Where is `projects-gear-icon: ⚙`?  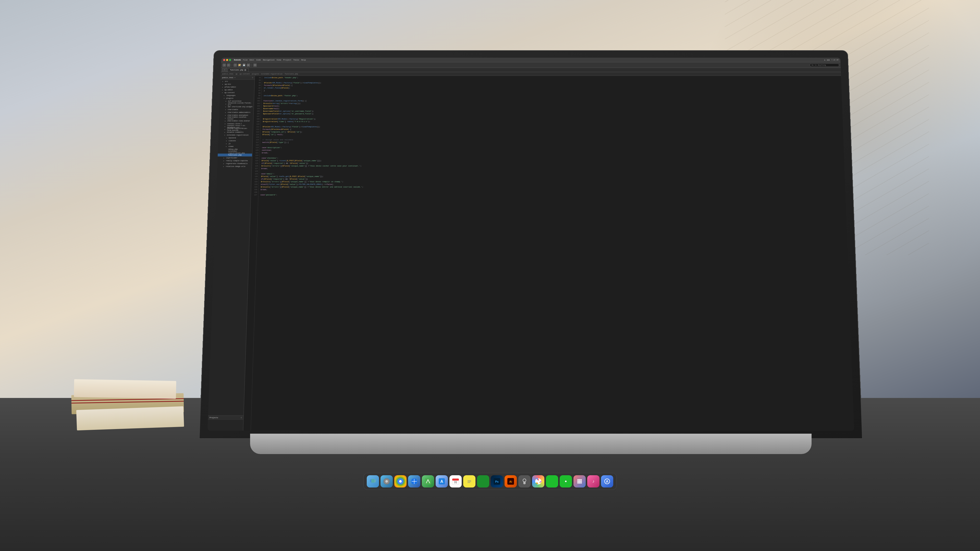
projects-gear-icon: ⚙ is located at coordinates (241, 418).